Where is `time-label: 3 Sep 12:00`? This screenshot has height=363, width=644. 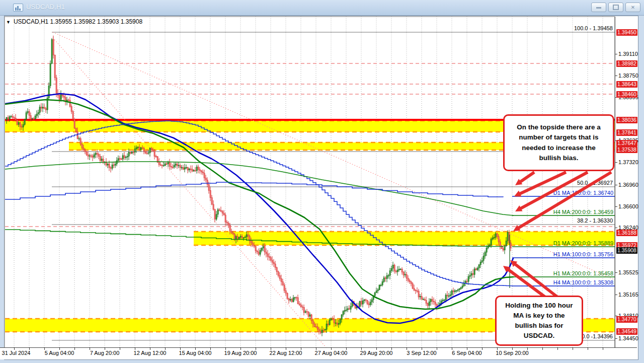
time-label: 3 Sep 12:00 is located at coordinates (422, 353).